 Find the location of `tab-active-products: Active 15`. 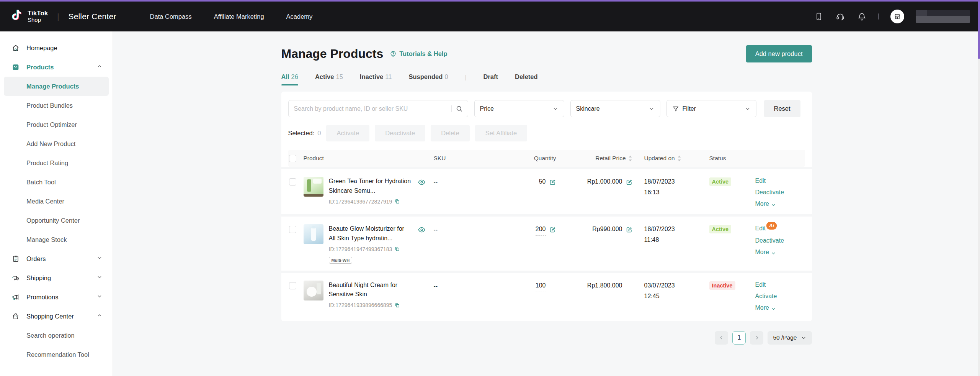

tab-active-products: Active 15 is located at coordinates (329, 79).